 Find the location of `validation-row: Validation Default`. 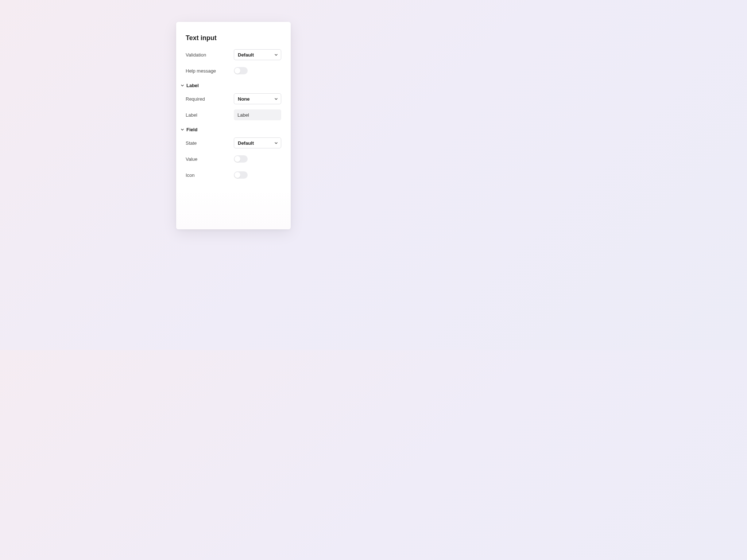

validation-row: Validation Default is located at coordinates (233, 55).